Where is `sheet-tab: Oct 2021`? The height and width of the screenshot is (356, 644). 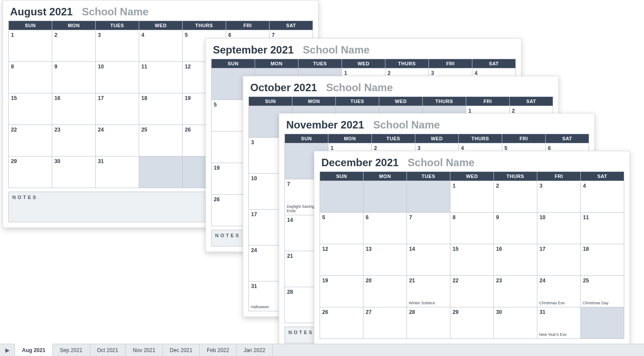 sheet-tab: Oct 2021 is located at coordinates (108, 350).